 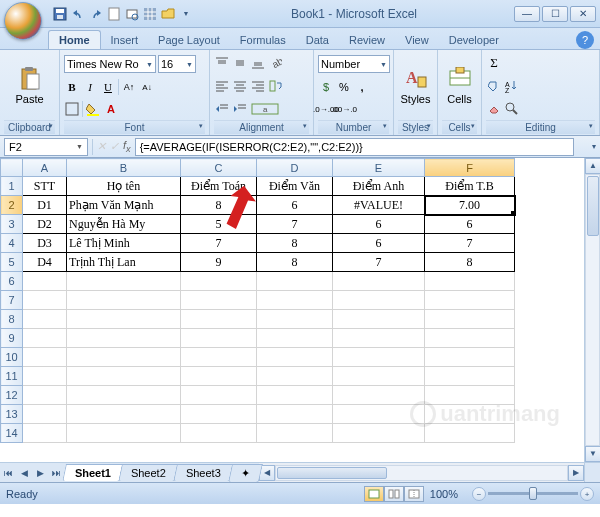 I want to click on cell-B6, so click(x=124, y=282).